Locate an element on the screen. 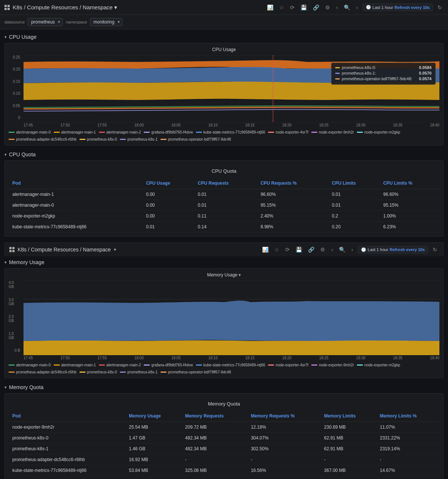 The height and width of the screenshot is (479, 448). cpu-usage-chart-container: 0.25 0.20 0.15 0.10 0.05 0 is located at coordinates (224, 91).